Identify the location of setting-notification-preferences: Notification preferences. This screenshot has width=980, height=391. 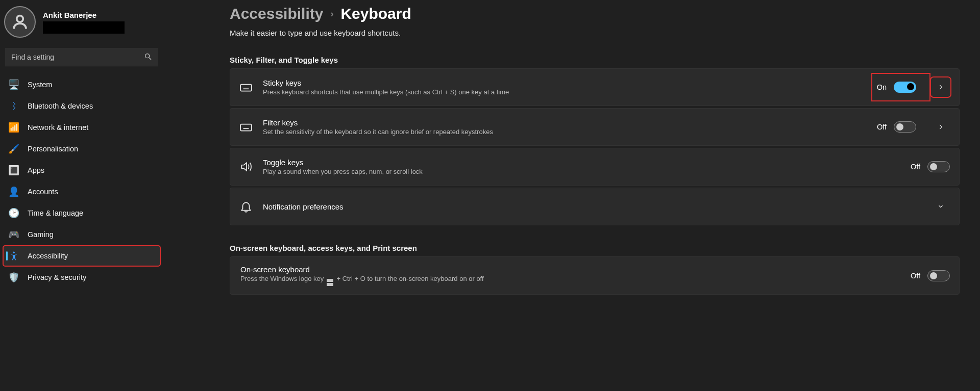
(595, 206).